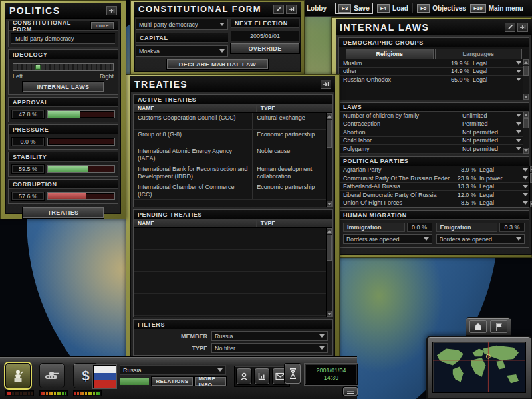 This screenshot has width=532, height=399. I want to click on metrics-list: APPROVAL 47.8 % PRESSURE 0.0 %, so click(63, 150).